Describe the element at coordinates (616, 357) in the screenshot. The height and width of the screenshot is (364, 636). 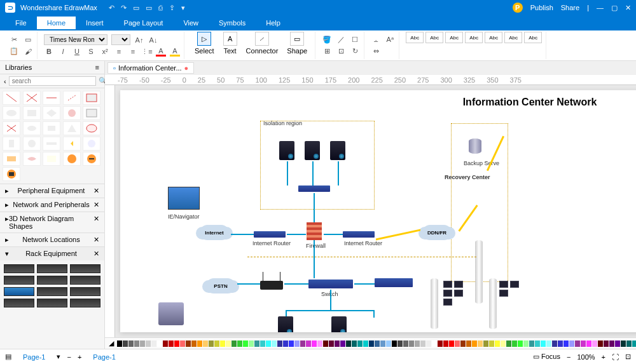
I see `fit-icon: ⛶` at that location.